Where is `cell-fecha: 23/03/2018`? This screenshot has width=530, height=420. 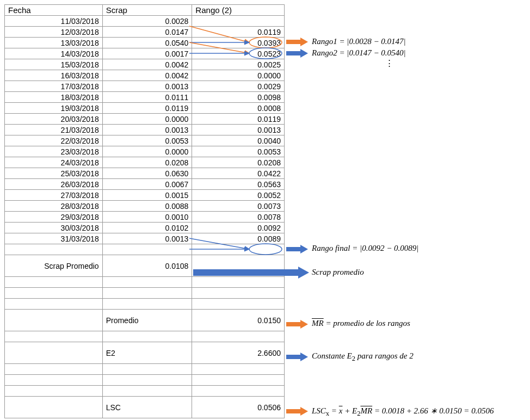 cell-fecha: 23/03/2018 is located at coordinates (54, 152).